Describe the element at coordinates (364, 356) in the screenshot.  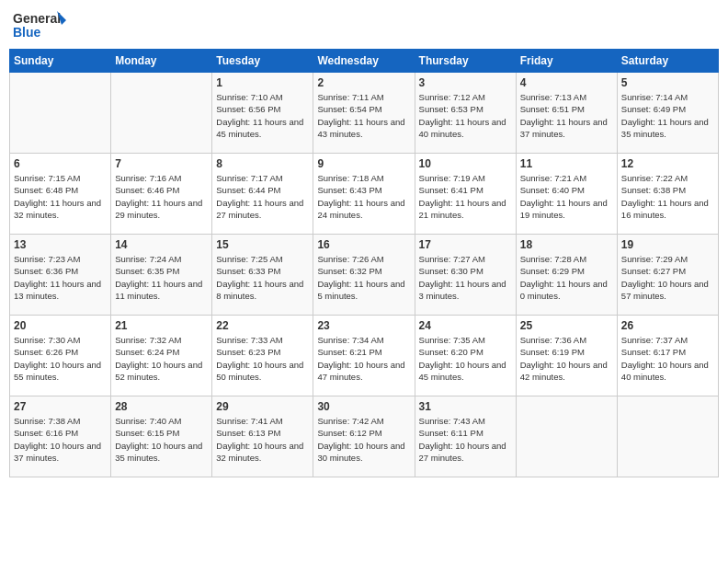
I see `week-row-3: 20Sunrise: 7:30 AM Sunset: 6:26 PM Dayli…` at that location.